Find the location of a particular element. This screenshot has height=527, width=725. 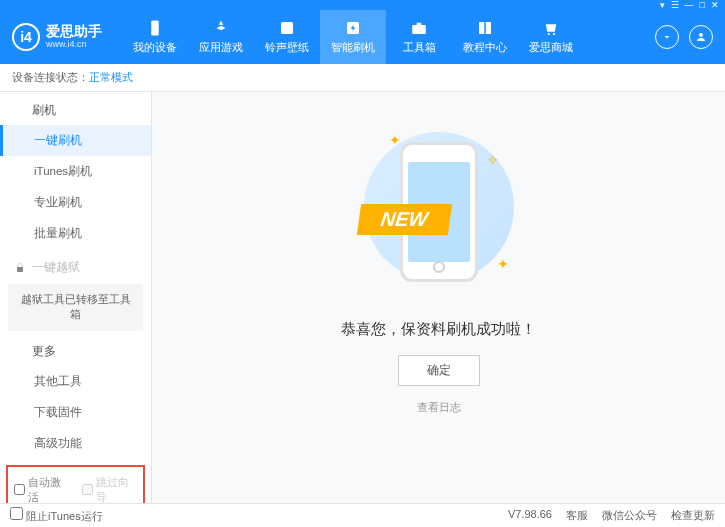

nav-store: 爱思商城 is located at coordinates (551, 37).